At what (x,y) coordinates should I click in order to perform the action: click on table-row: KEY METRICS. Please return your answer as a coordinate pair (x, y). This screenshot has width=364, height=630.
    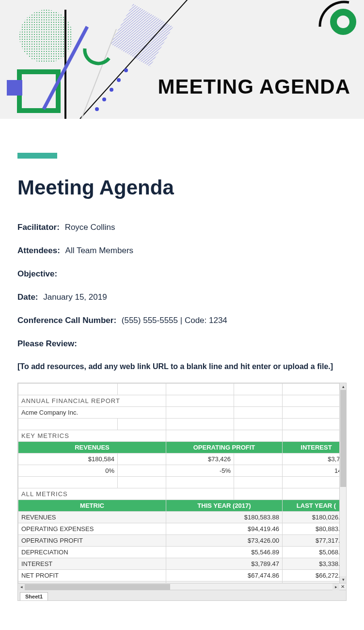
    Looking at the image, I should click on (182, 436).